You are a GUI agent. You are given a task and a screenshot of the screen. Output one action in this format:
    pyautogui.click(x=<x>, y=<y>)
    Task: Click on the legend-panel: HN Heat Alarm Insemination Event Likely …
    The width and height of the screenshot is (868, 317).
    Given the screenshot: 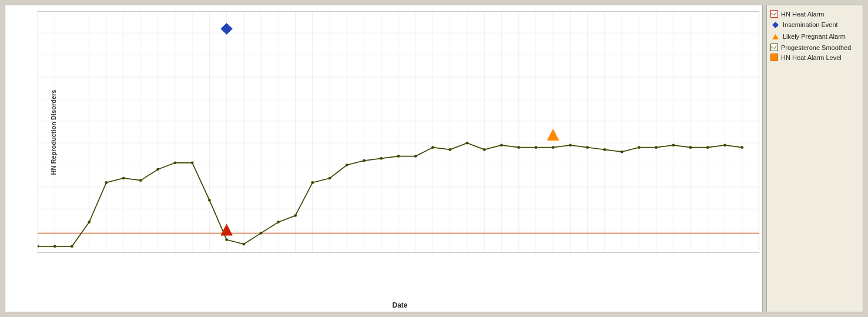 What is the action you would take?
    pyautogui.click(x=815, y=159)
    